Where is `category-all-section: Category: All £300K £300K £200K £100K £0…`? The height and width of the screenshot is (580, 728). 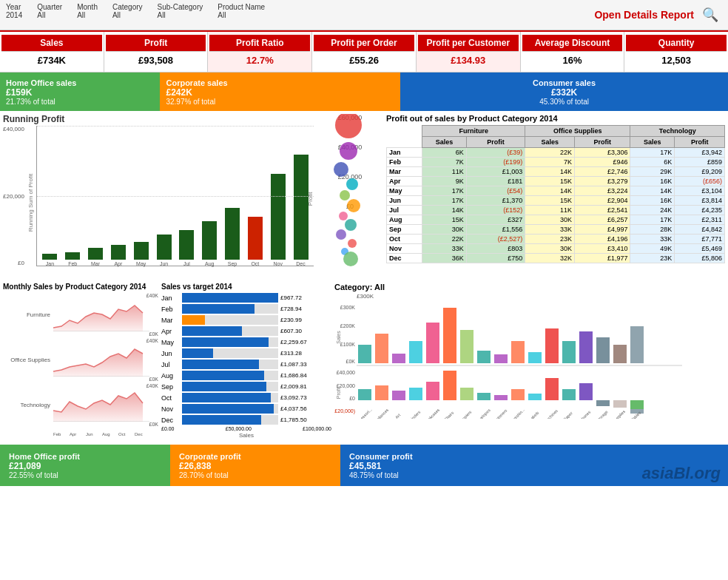
category-all-section: Category: All £300K £300K £200K £100K £0… is located at coordinates (530, 361).